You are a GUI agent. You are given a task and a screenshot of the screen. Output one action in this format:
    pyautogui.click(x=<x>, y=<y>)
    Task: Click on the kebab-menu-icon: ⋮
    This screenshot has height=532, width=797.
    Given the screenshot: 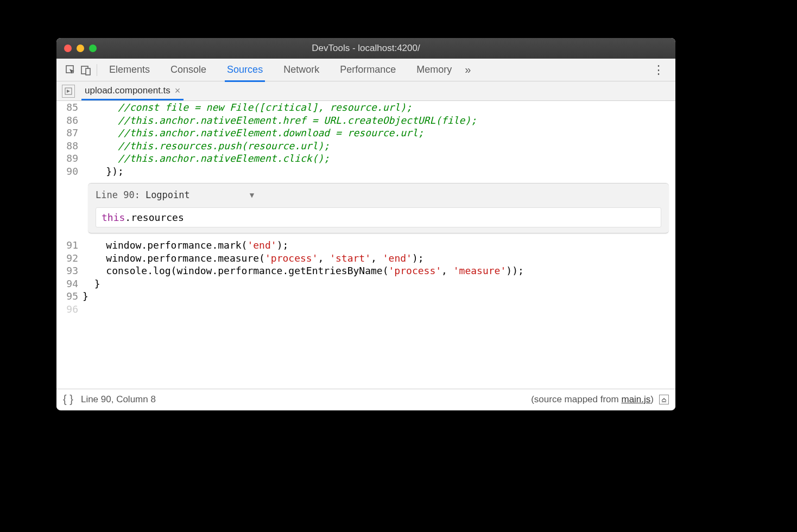 What is the action you would take?
    pyautogui.click(x=659, y=70)
    